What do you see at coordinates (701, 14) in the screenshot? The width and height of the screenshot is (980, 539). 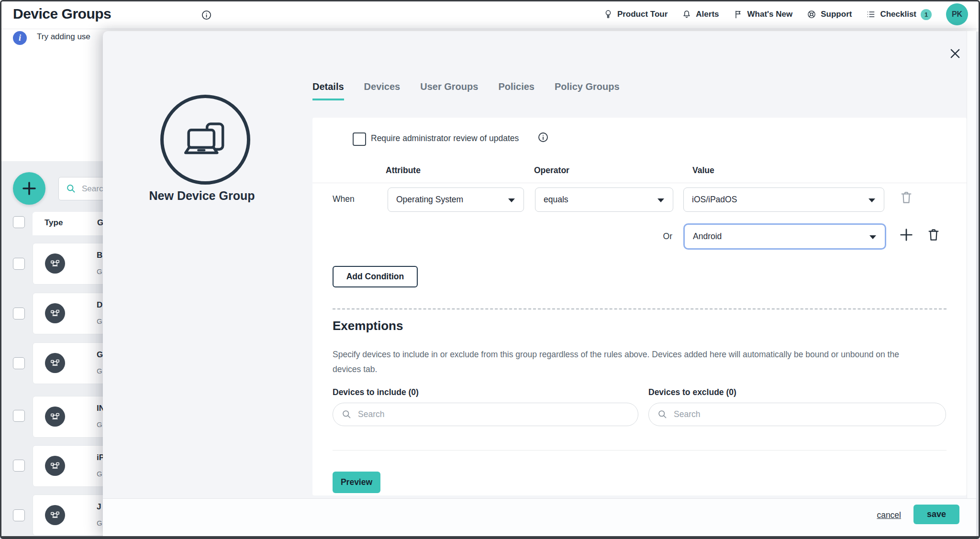 I see `nav-alerts: Alerts` at bounding box center [701, 14].